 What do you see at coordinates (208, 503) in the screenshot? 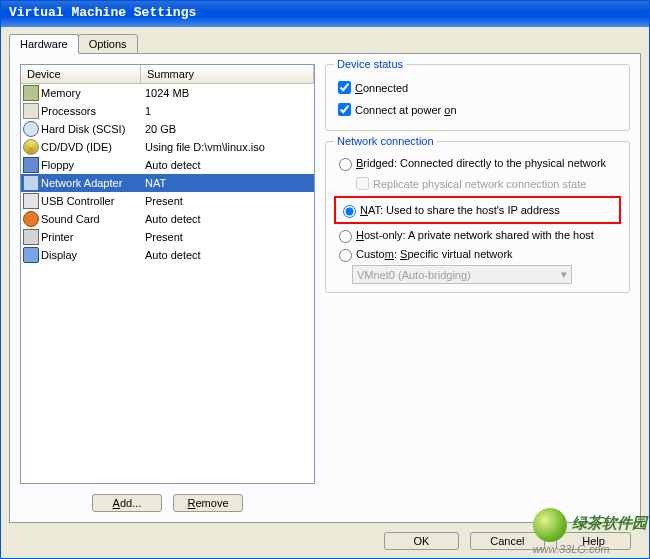
I see `remove-button: Remove` at bounding box center [208, 503].